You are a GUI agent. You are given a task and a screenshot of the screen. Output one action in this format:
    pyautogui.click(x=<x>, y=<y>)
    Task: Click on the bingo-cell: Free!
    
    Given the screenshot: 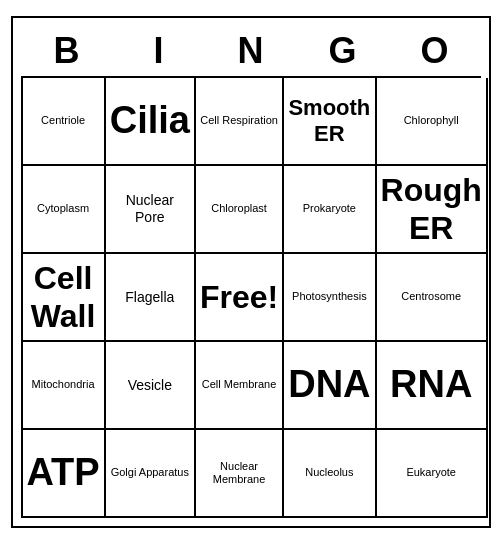 What is the action you would take?
    pyautogui.click(x=240, y=298)
    